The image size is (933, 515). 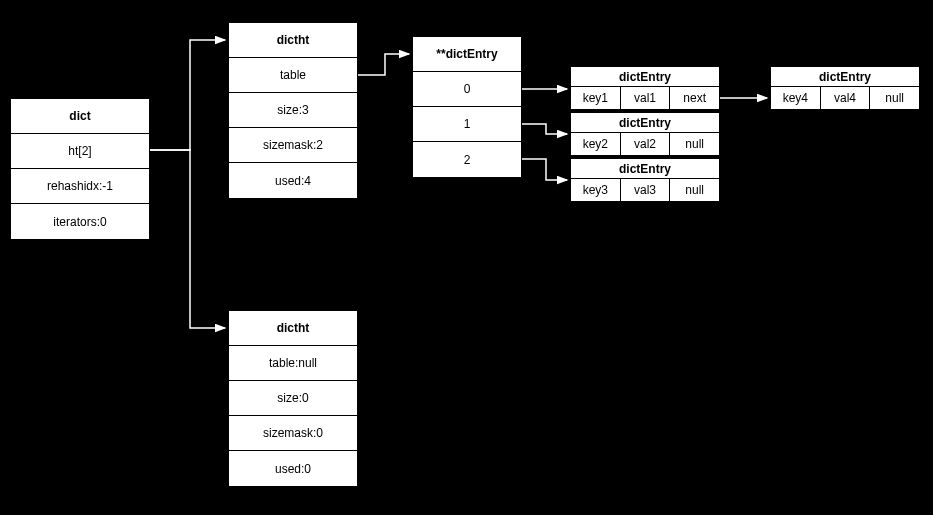 What do you see at coordinates (645, 123) in the screenshot?
I see `dictentry-2-title: dictEntry` at bounding box center [645, 123].